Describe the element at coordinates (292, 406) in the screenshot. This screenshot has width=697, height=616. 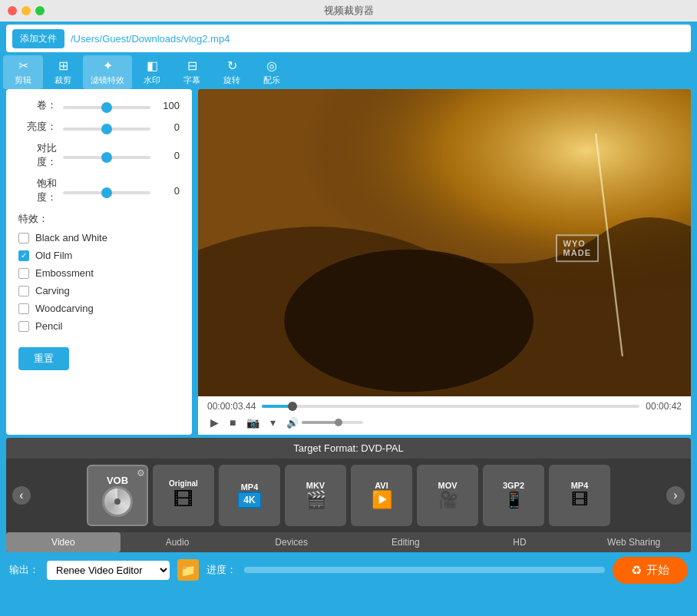
I see `timeline-dot` at that location.